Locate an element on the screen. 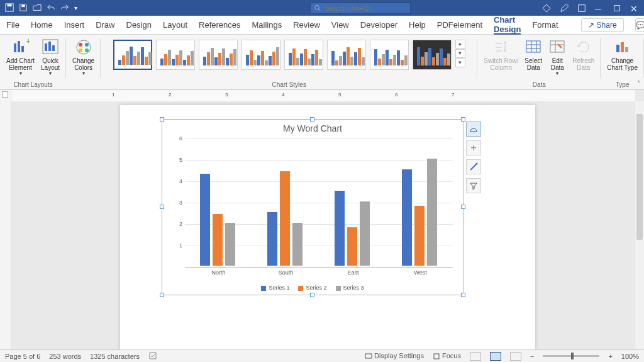  tab-selector is located at coordinates (5, 94).